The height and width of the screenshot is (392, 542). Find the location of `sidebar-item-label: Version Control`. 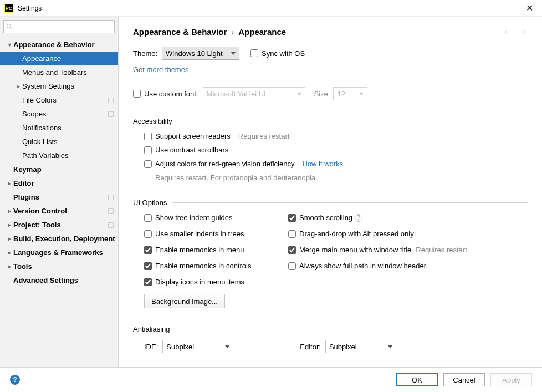

sidebar-item-label: Version Control is located at coordinates (61, 211).